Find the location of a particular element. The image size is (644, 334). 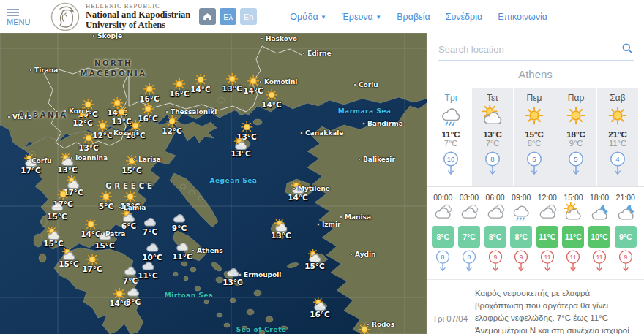

city-label: Bandirma is located at coordinates (383, 124).